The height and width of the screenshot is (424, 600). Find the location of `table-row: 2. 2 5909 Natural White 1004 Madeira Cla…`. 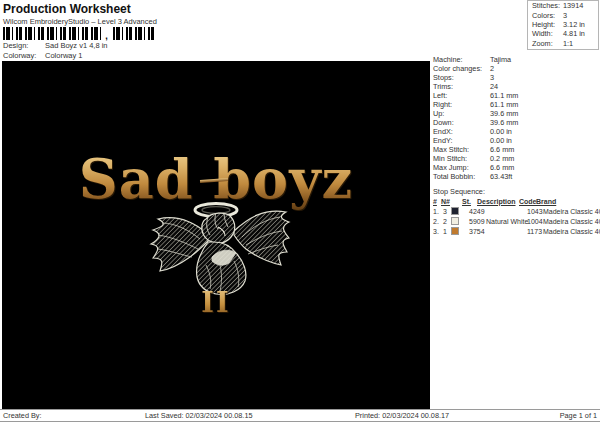

table-row: 2. 2 5909 Natural White 1004 Madeira Cla… is located at coordinates (516, 221).